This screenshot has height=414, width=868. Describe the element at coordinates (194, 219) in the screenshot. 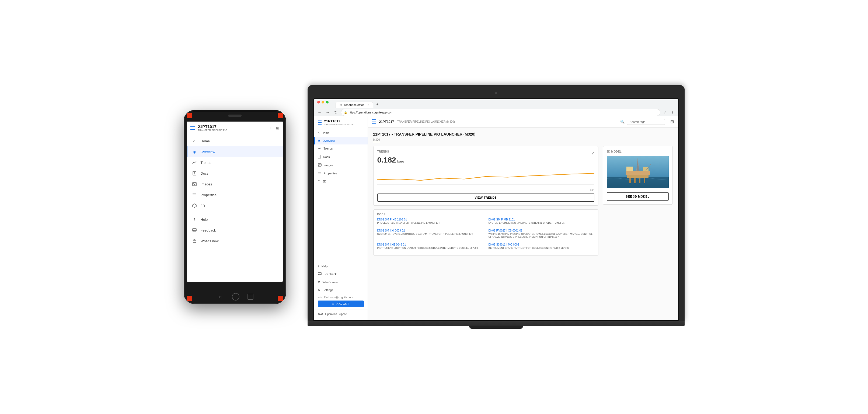

I see `help-icon: ?` at that location.